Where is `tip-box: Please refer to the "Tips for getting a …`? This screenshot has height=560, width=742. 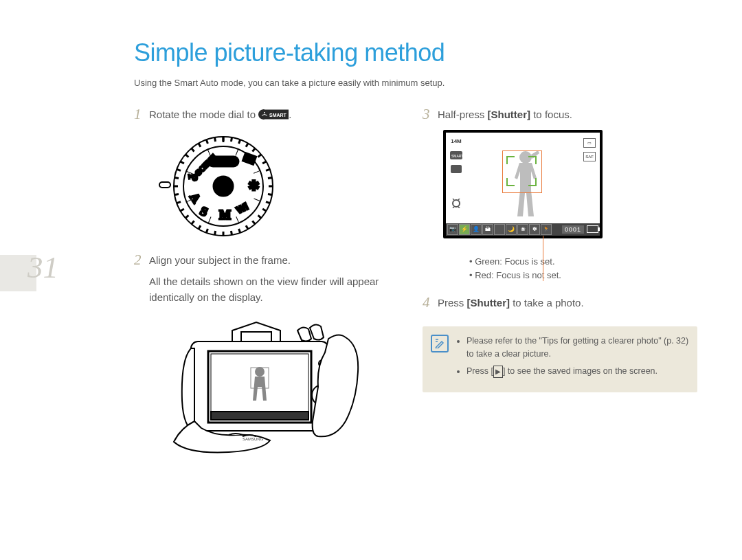
tip-box: Please refer to the "Tips for getting a … is located at coordinates (560, 359).